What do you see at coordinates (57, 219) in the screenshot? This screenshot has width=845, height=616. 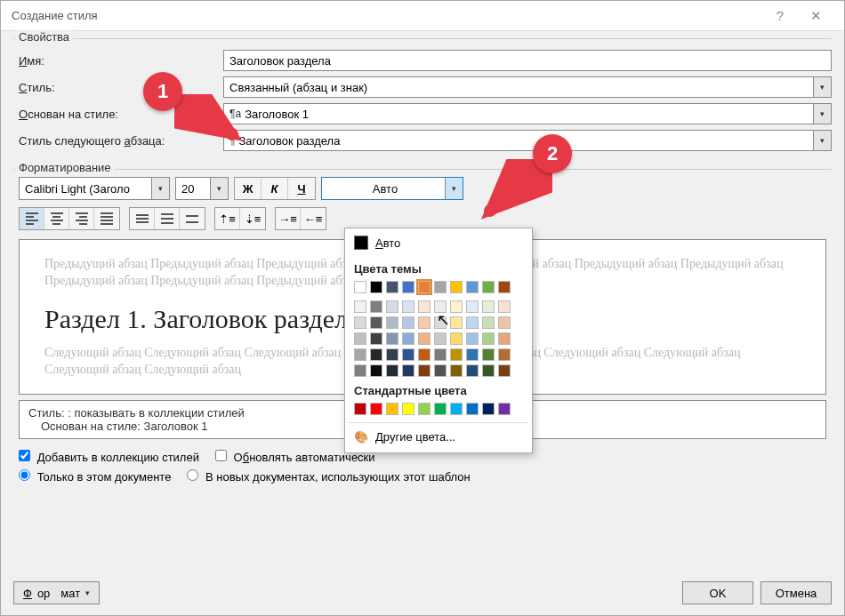 I see `align-center-button` at bounding box center [57, 219].